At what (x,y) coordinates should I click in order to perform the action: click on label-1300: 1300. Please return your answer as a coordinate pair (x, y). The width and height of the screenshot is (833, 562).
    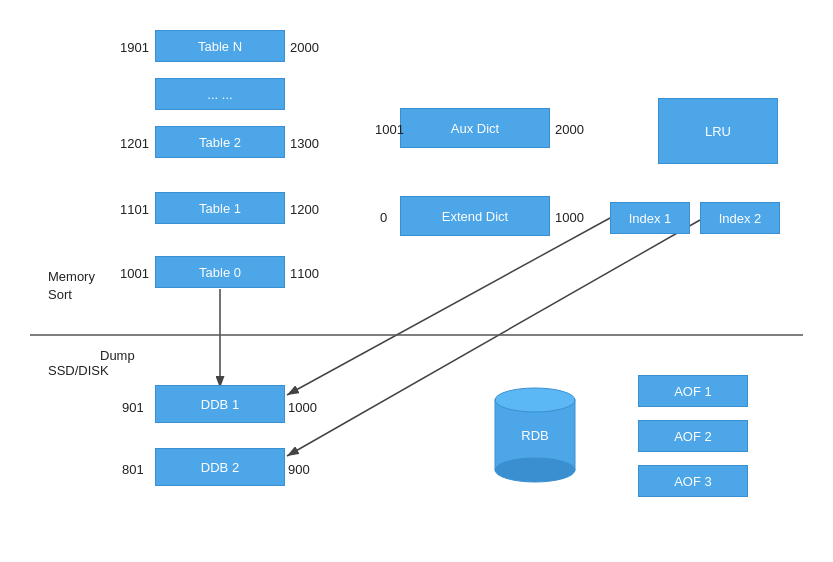
    Looking at the image, I should click on (304, 144).